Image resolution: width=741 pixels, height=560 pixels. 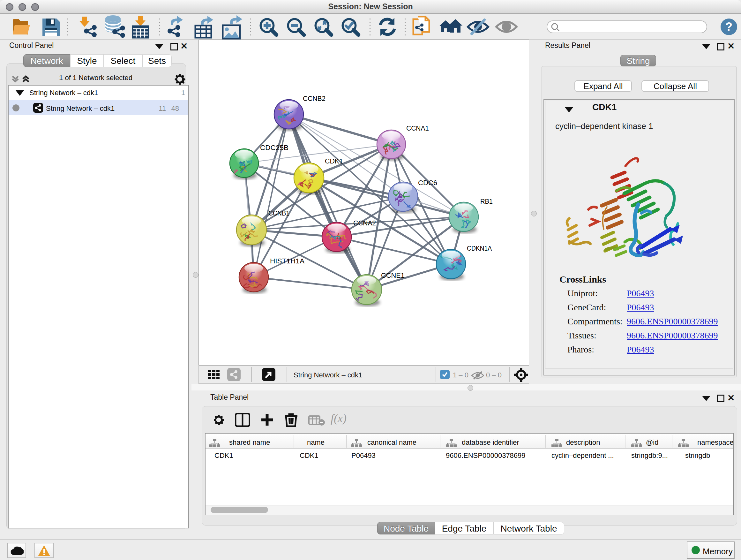 What do you see at coordinates (279, 213) in the screenshot?
I see `svg-text: CCNB1` at bounding box center [279, 213].